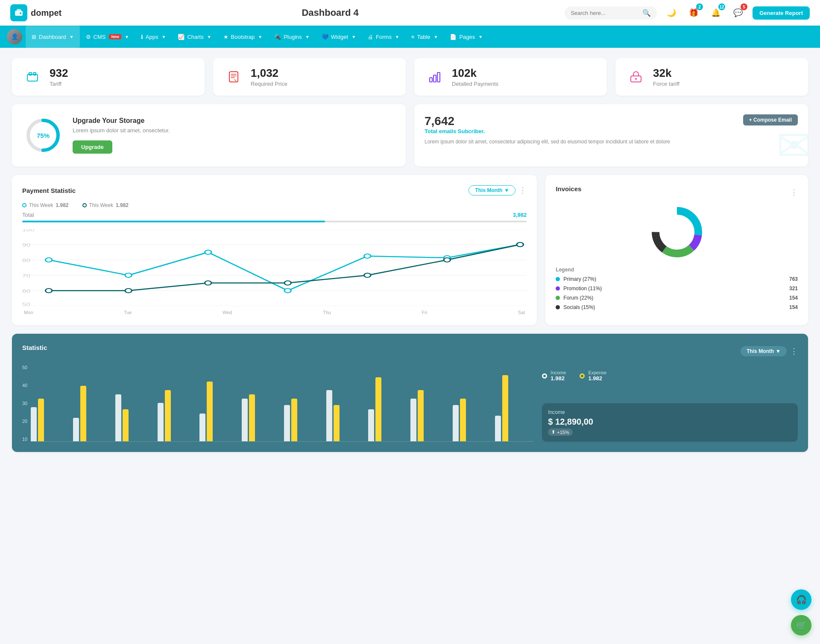 This screenshot has height=644, width=820. Describe the element at coordinates (520, 215) in the screenshot. I see `total-value: 3,982` at that location.